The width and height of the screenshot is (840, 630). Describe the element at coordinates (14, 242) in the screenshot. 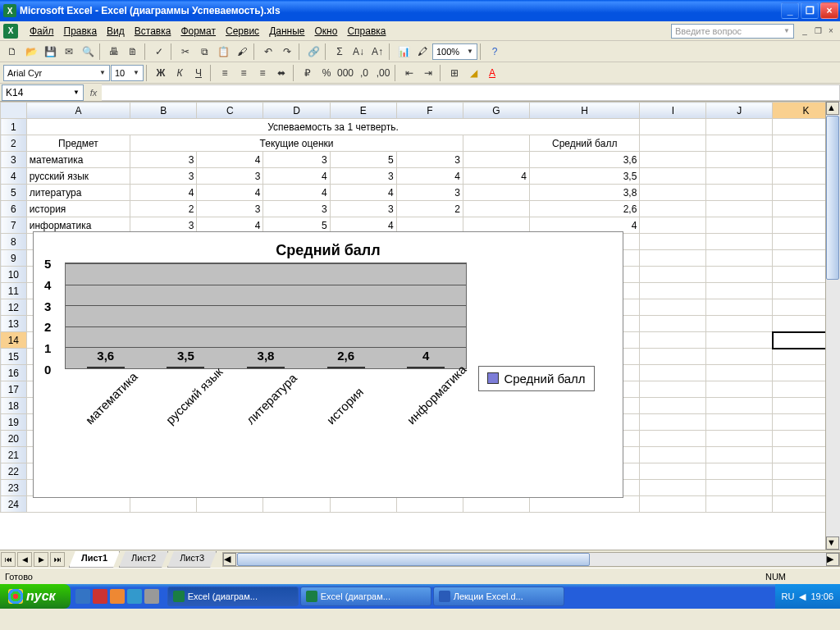

I see `row-header: 8` at that location.